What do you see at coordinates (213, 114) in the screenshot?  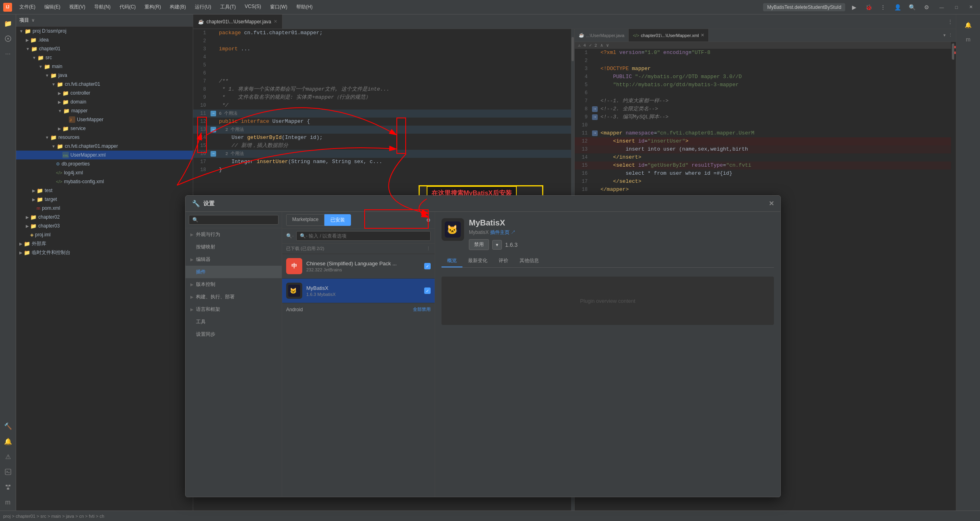 I see `gutter-arrow-11: →` at bounding box center [213, 114].